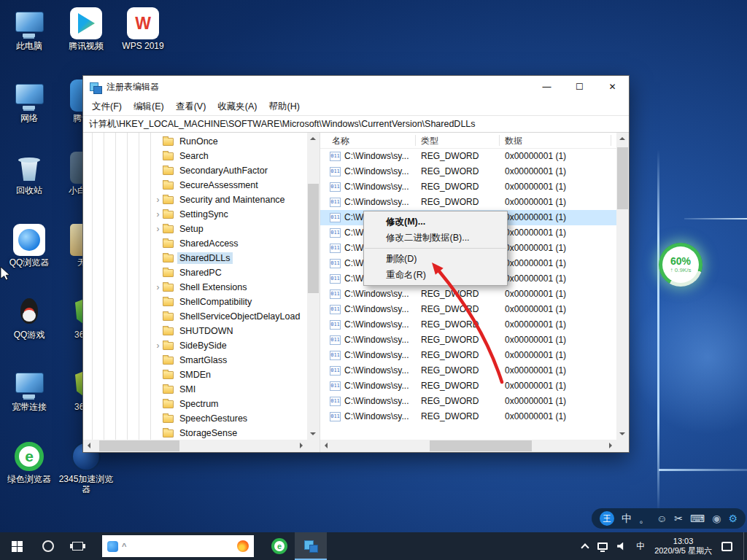  What do you see at coordinates (716, 518) in the screenshot?
I see `ime-skin-icon: ◉` at bounding box center [716, 518].